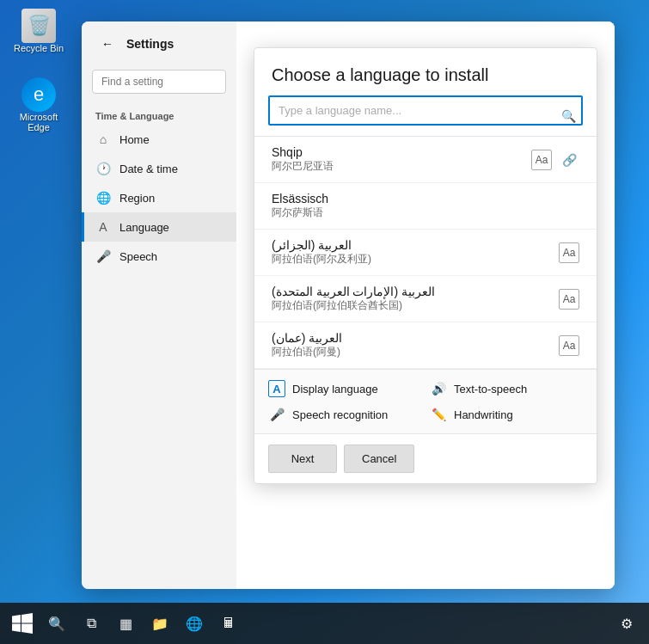 The height and width of the screenshot is (644, 649). Describe the element at coordinates (149, 169) in the screenshot. I see `sidebar-item-datetime-label: Date & time` at that location.